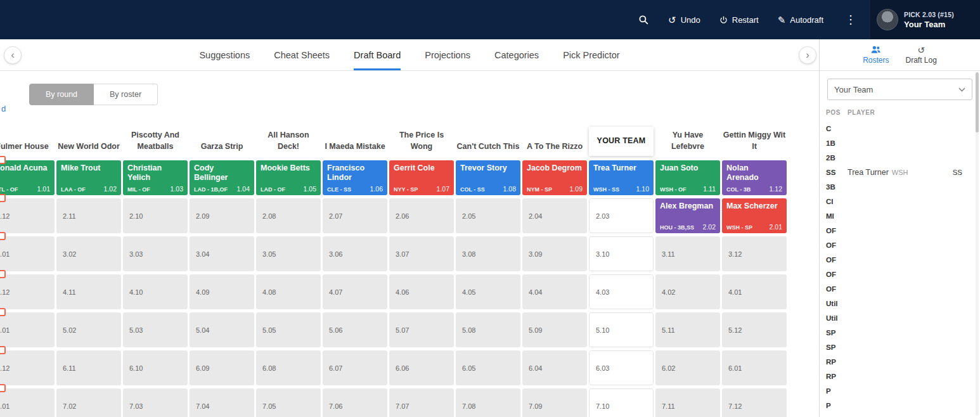 This screenshot has height=417, width=980. I want to click on player-card: Gerrit ColeNYY - SP1.07, so click(422, 177).